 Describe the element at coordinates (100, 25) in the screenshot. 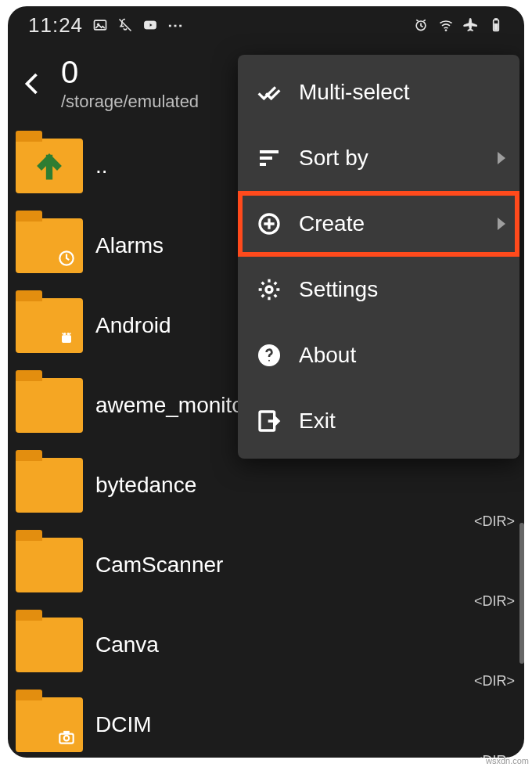

I see `image-icon` at that location.